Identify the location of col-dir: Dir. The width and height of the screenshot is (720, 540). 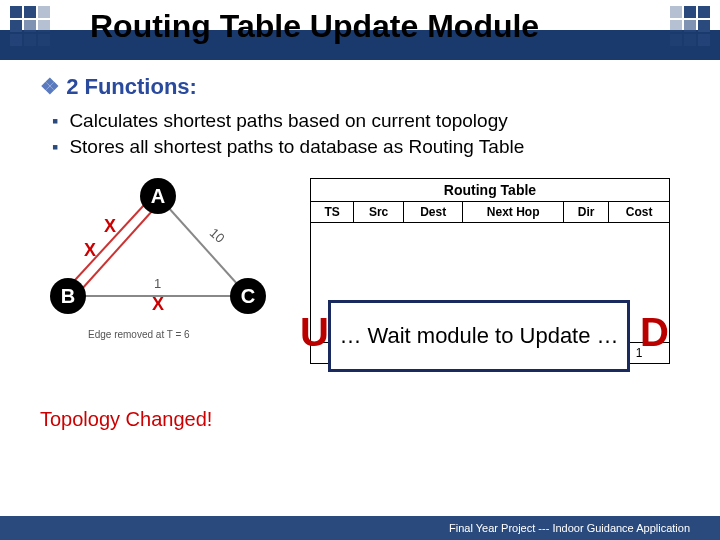
(586, 212).